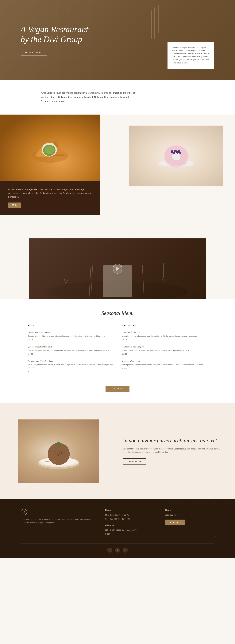  Describe the element at coordinates (118, 451) in the screenshot. I see `feature-section: In non pulvinar purus curabitur nisi odi…` at that location.